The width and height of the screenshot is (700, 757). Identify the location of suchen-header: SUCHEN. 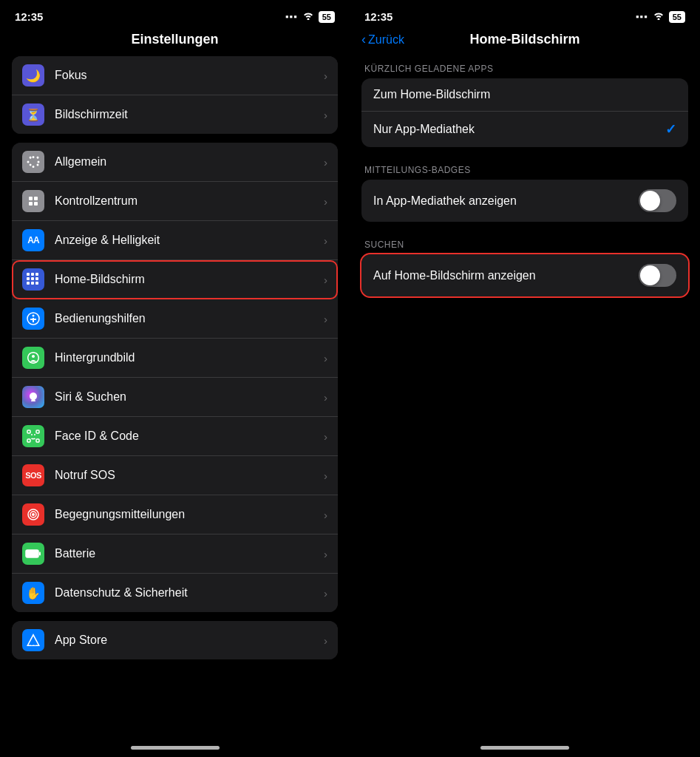
(525, 247).